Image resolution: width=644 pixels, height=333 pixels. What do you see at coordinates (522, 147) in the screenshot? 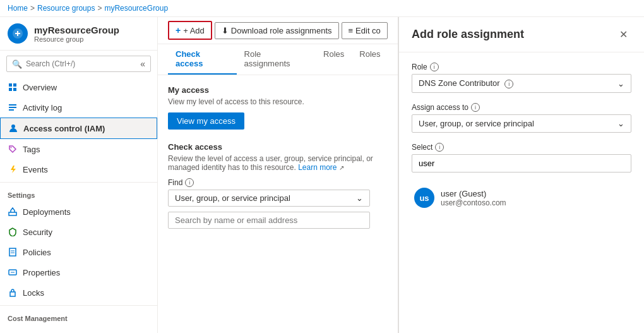
I see `select-label: Select i` at bounding box center [522, 147].